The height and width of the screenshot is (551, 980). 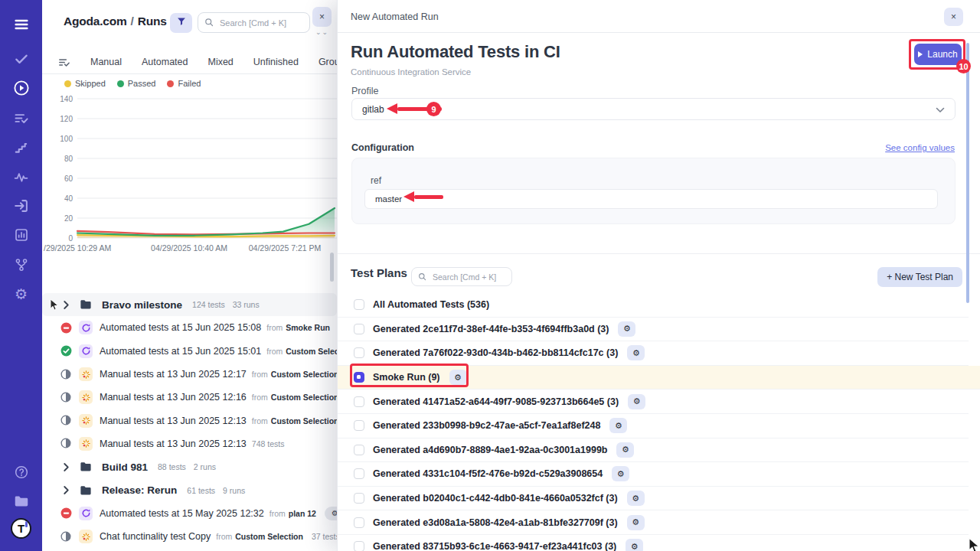 I want to click on tab-mixed: Mixed, so click(x=220, y=62).